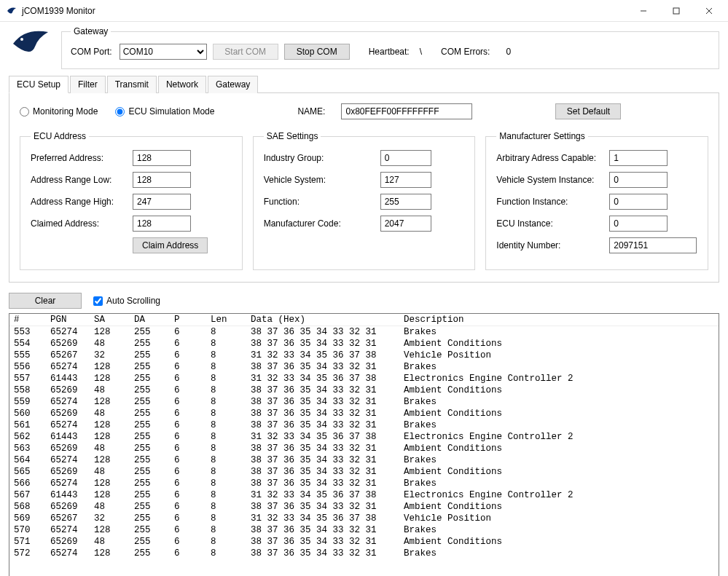 The height and width of the screenshot is (576, 728). Describe the element at coordinates (407, 111) in the screenshot. I see `name-field` at that location.